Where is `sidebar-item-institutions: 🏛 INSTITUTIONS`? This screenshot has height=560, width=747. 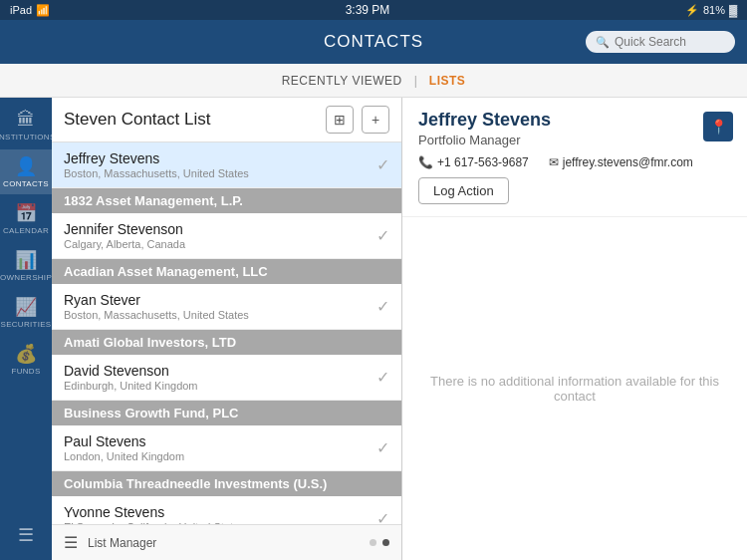 sidebar-item-institutions: 🏛 INSTITUTIONS is located at coordinates (26, 126).